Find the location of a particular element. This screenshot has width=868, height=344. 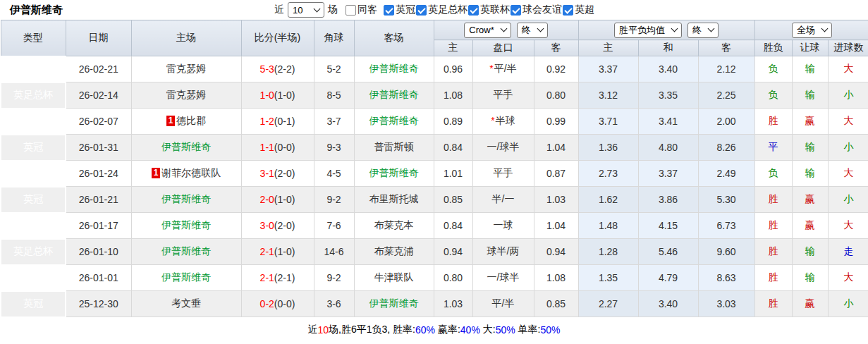

subheader-handicap-result: 让球 is located at coordinates (809, 48).